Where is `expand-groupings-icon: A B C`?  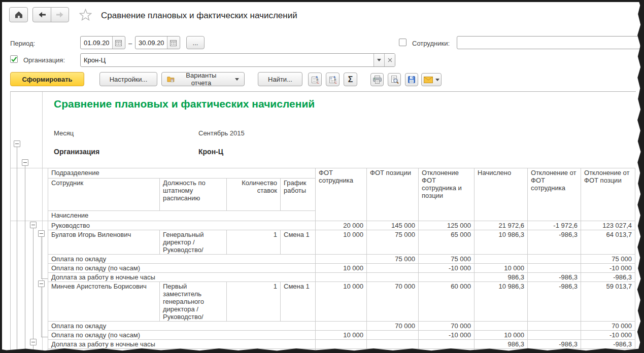
expand-groupings-icon: A B C is located at coordinates (315, 80).